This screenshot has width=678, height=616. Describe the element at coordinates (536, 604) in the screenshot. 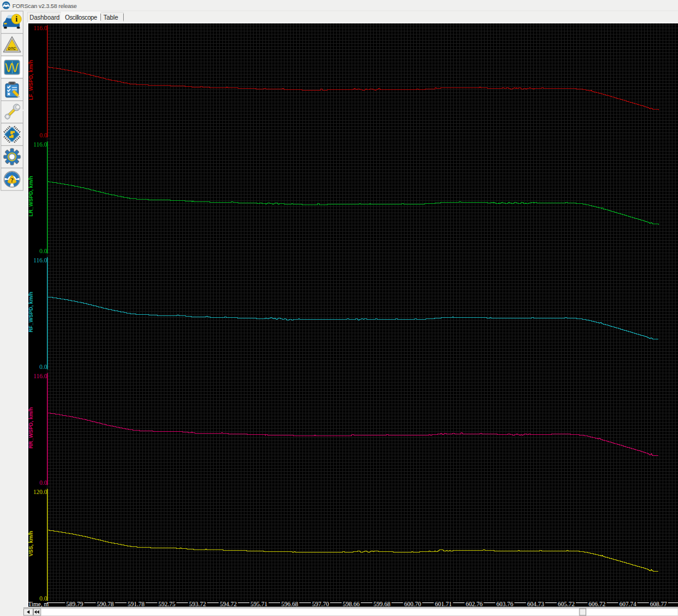

I see `svg-text: 604.73` at that location.